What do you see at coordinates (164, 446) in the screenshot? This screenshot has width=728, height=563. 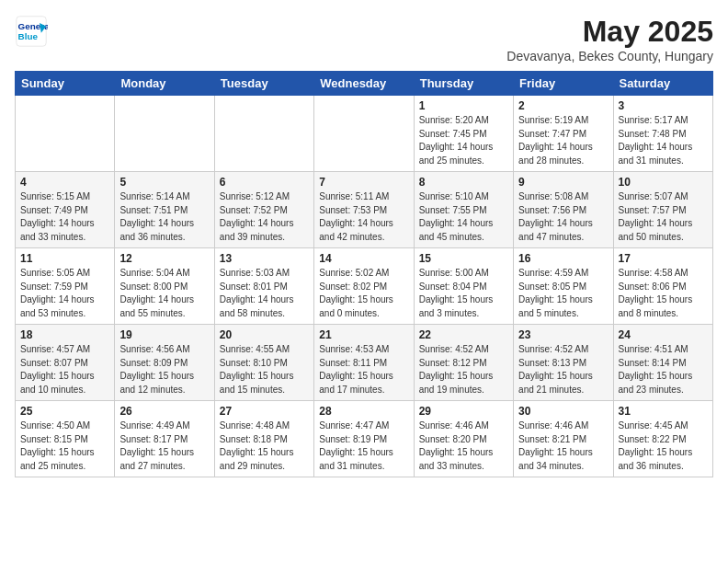 I see `day-info: Sunrise: 4:49 AM Sunset: 8:17 PM Dayligh…` at bounding box center [164, 446].